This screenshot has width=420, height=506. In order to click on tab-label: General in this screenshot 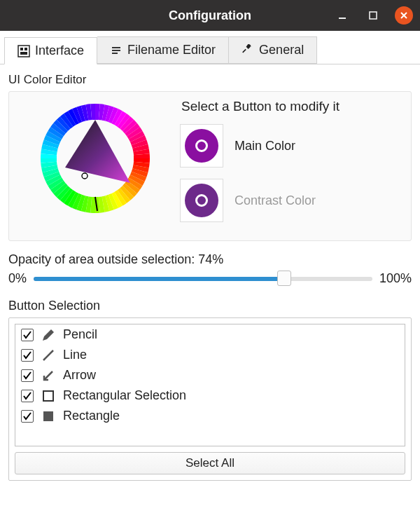, I will do `click(281, 50)`.